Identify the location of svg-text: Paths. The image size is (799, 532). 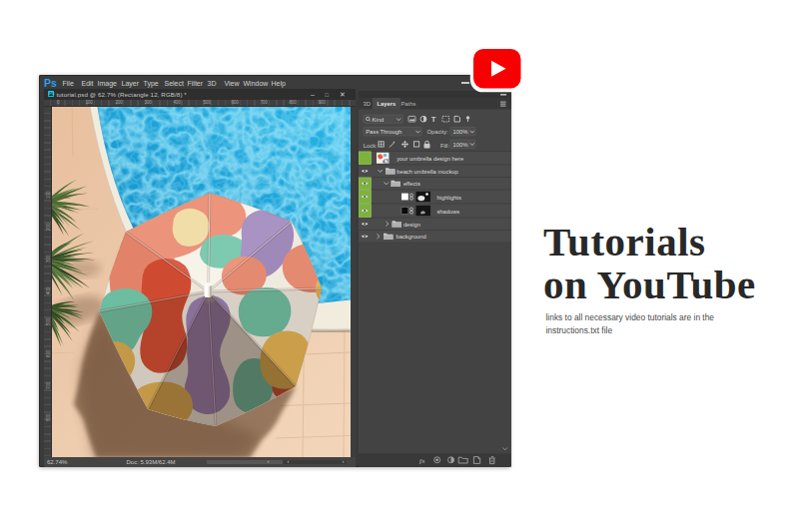
(409, 104).